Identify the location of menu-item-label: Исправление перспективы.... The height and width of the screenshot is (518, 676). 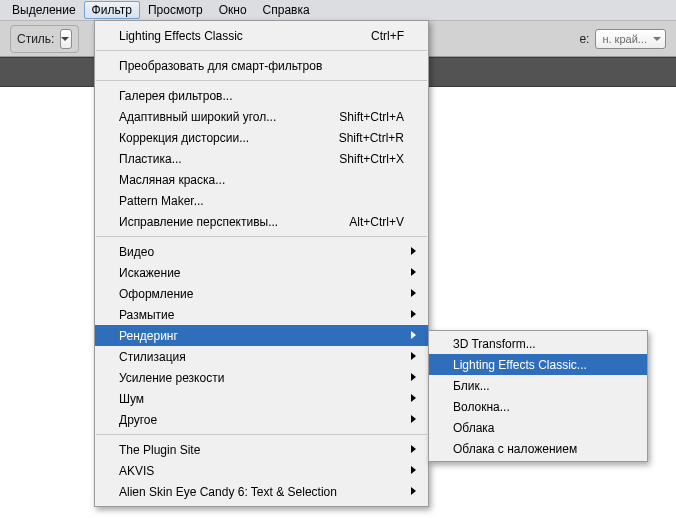
(226, 222).